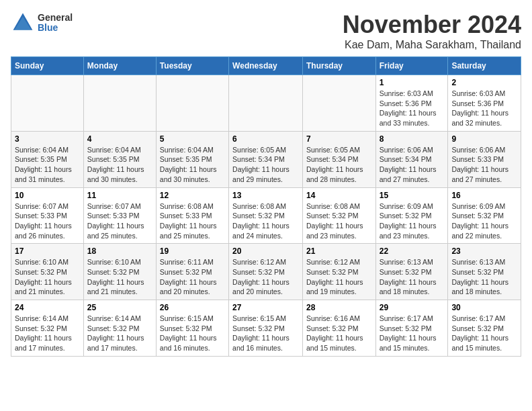 This screenshot has height=411, width=532. I want to click on day-number: 27, so click(266, 308).